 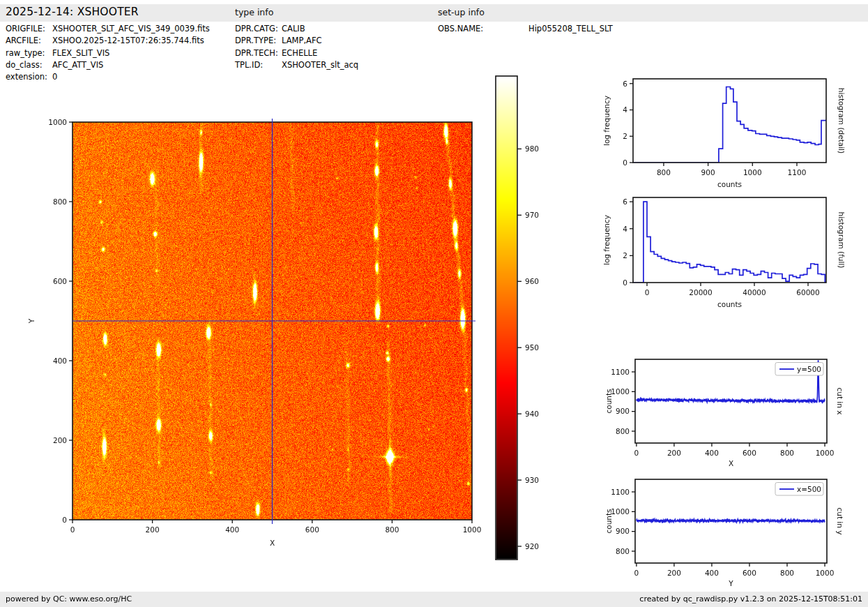 What do you see at coordinates (81, 53) in the screenshot?
I see `info-value: FLEX_SLIT_VIS` at bounding box center [81, 53].